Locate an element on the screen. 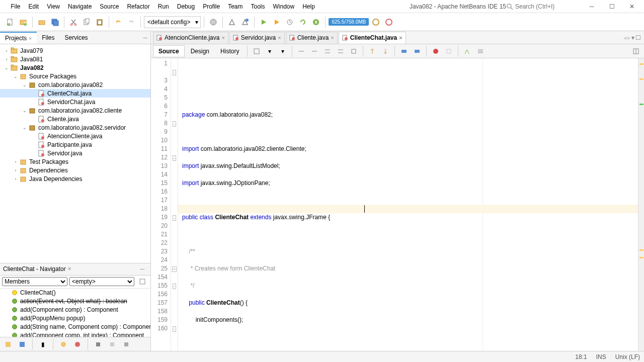  new-project-icon: + is located at coordinates (23, 22).